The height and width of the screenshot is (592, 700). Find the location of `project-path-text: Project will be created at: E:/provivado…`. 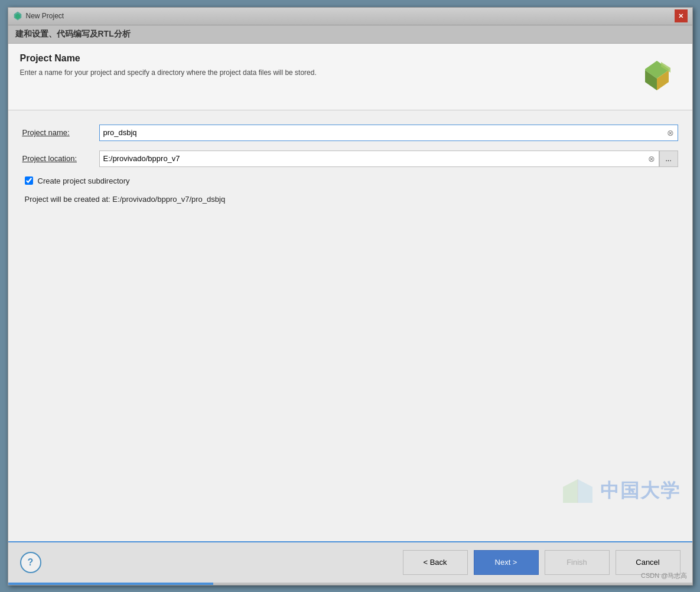

project-path-text: Project will be created at: E:/provivado… is located at coordinates (350, 199).